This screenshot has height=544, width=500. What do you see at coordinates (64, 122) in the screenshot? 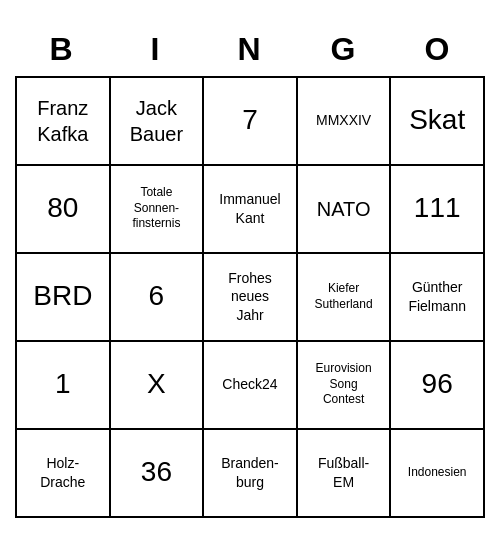
I see `bingo-cell-0: Franz Kafka` at bounding box center [64, 122].